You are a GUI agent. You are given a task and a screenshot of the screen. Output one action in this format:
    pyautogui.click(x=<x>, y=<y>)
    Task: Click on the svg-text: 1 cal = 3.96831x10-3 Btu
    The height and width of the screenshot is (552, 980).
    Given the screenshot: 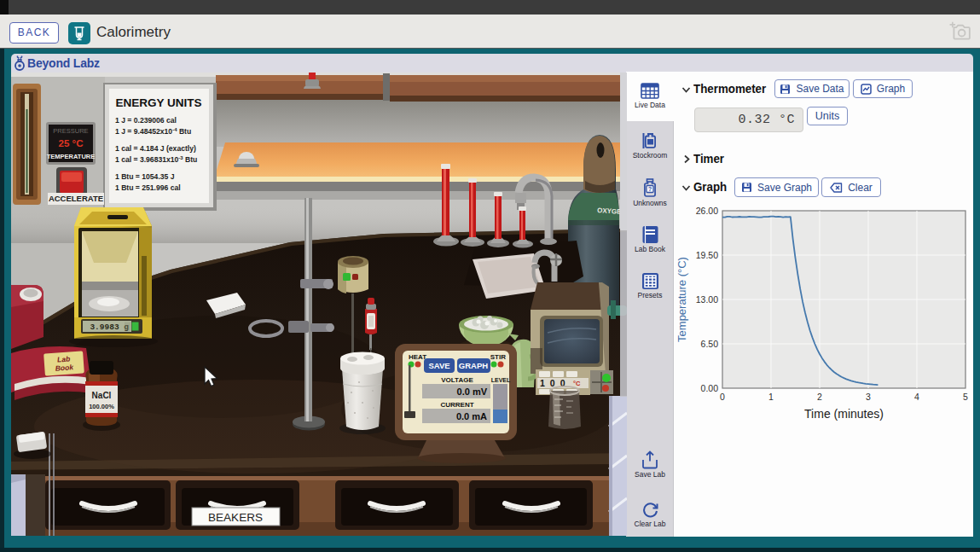 What is the action you would take?
    pyautogui.click(x=156, y=160)
    